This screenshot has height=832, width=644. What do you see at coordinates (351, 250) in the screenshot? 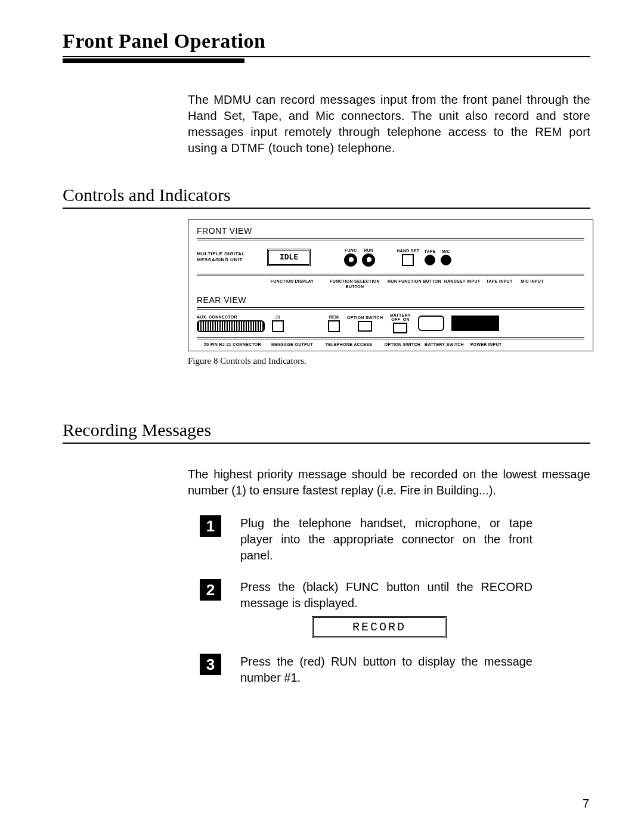
I see `func-label: FUNC` at bounding box center [351, 250].